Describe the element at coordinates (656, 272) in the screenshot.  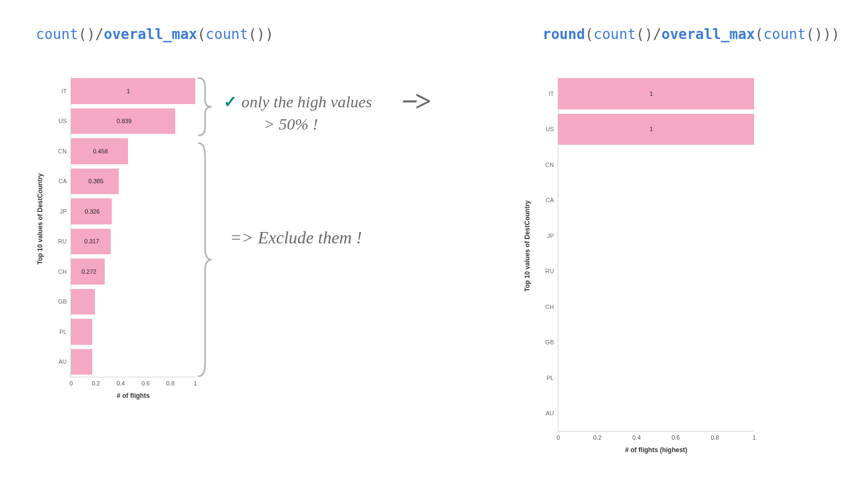
I see `chart-row: RU` at that location.